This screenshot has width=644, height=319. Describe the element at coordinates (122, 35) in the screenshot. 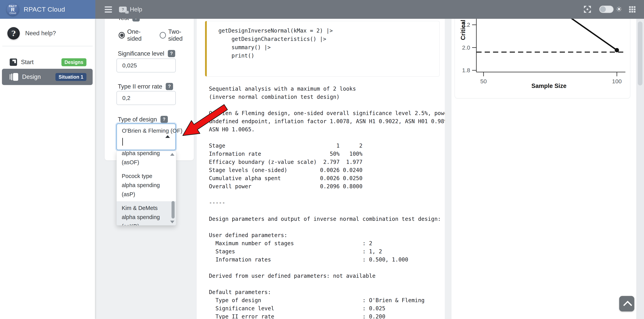

I see `radio-one-sided` at that location.